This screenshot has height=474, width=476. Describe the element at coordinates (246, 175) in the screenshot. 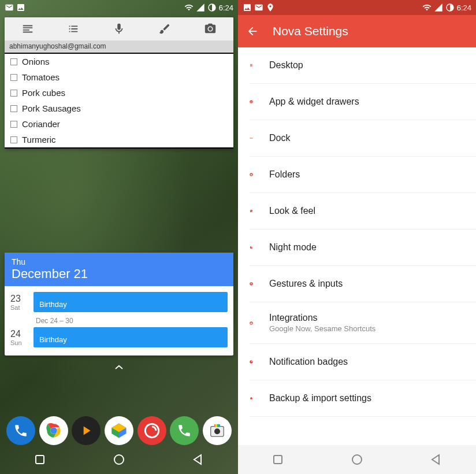

I see `folder-icon` at that location.